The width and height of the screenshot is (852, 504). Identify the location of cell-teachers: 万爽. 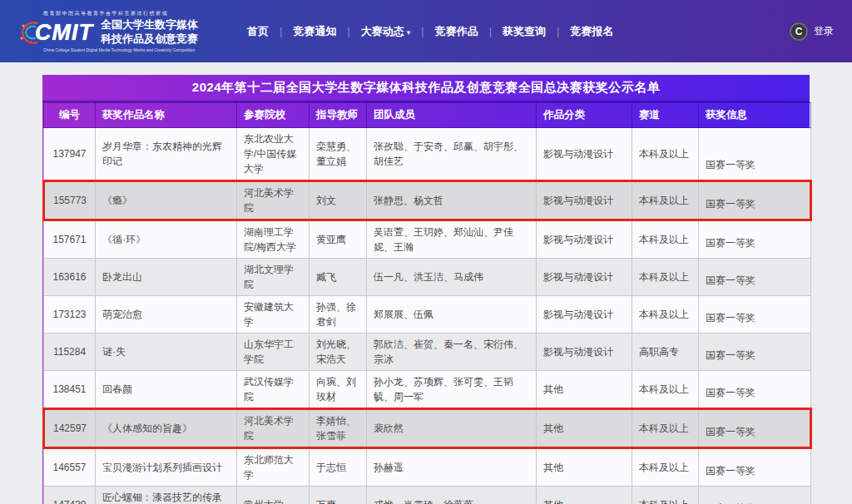
(338, 496).